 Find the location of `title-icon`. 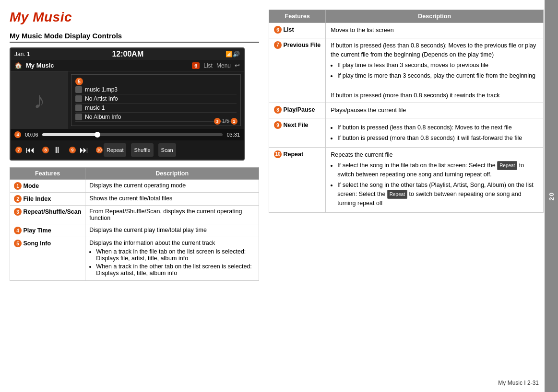

title-icon is located at coordinates (79, 108).